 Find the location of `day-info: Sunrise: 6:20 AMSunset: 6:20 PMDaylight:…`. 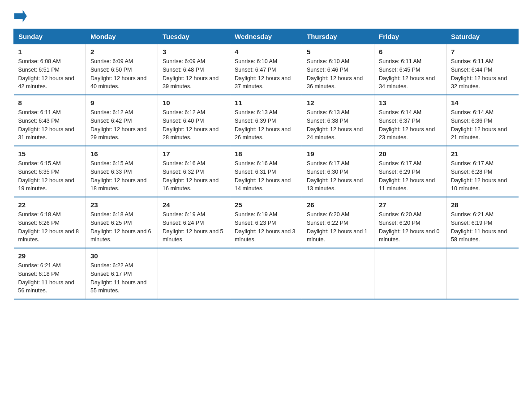

day-info: Sunrise: 6:20 AMSunset: 6:20 PMDaylight:… is located at coordinates (410, 227).